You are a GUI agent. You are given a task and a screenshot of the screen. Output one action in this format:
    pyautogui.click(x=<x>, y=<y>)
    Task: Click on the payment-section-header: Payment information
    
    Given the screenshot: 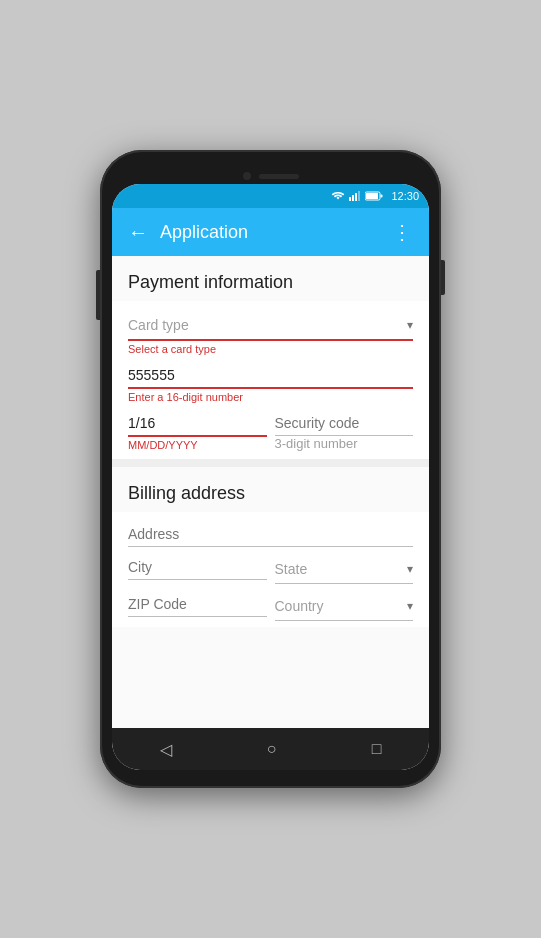 What is the action you would take?
    pyautogui.click(x=270, y=278)
    